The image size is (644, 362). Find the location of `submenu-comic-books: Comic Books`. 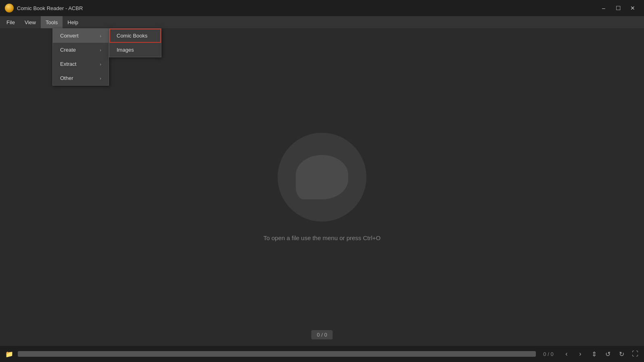

submenu-comic-books: Comic Books is located at coordinates (135, 36).